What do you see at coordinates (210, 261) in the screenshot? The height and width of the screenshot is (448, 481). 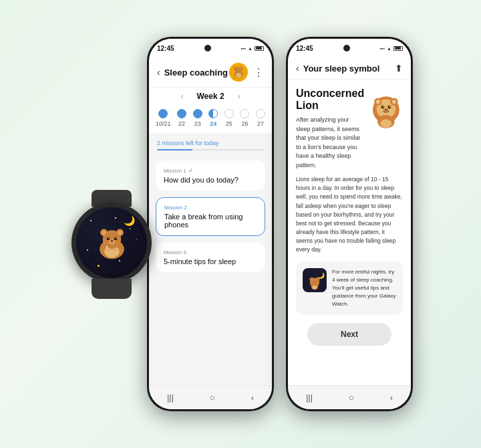 I see `mission-3-text: 5-minute tips for sleep` at bounding box center [210, 261].